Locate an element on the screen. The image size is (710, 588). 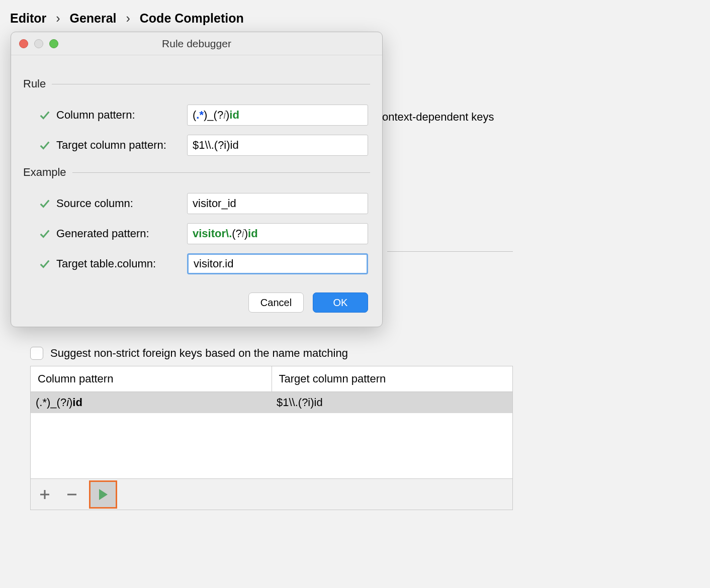
section-rule-header: Rule is located at coordinates (197, 84).